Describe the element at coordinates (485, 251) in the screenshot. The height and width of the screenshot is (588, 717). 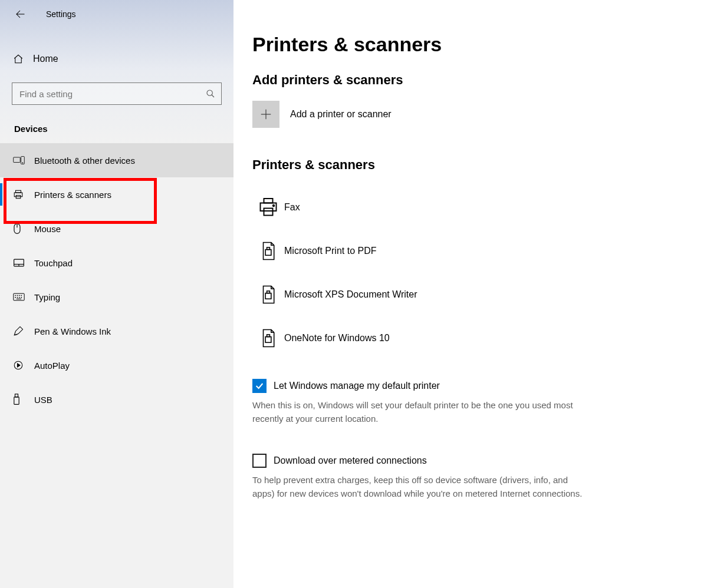
I see `printer-item-pdf: Microsoft Print to PDF` at that location.